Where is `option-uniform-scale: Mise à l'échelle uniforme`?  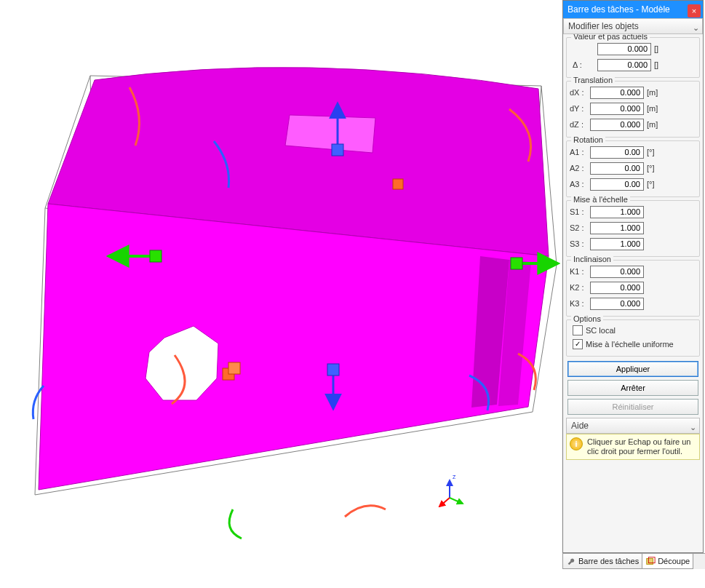 option-uniform-scale: Mise à l'échelle uniforme is located at coordinates (633, 344).